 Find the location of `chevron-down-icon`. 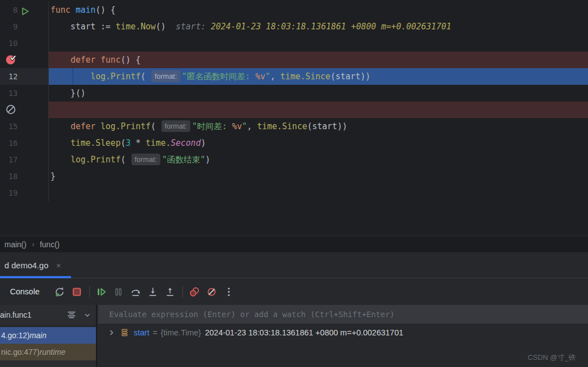

chevron-down-icon is located at coordinates (88, 315).